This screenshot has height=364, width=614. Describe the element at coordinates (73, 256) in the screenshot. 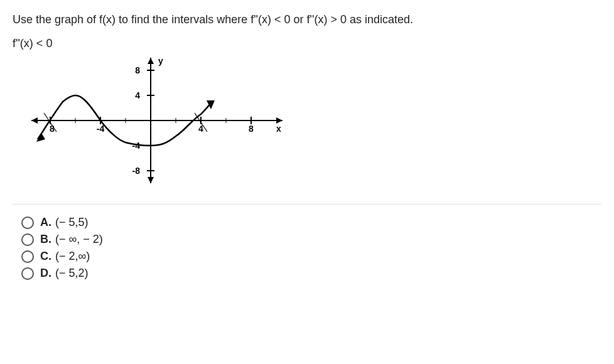

I see `option-text: (− 2,∞)` at that location.